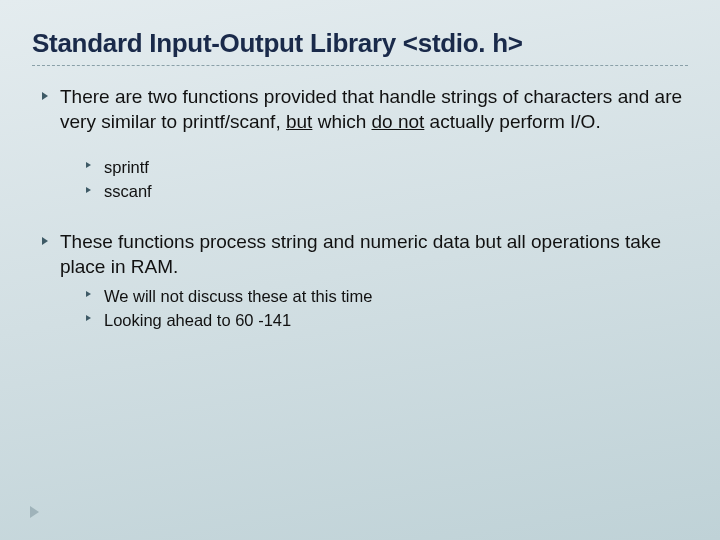  What do you see at coordinates (198, 320) in the screenshot?
I see `list-item-text: Looking ahead to 60 -141` at bounding box center [198, 320].